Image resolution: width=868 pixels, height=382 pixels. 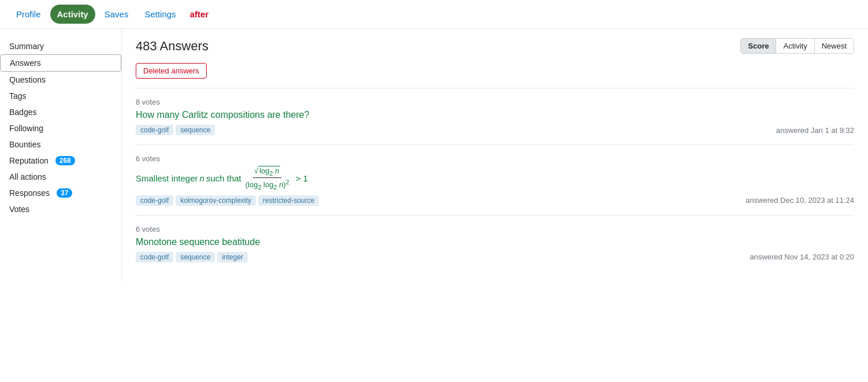 I want to click on sidebar-item-questions: Questions, so click(x=61, y=80).